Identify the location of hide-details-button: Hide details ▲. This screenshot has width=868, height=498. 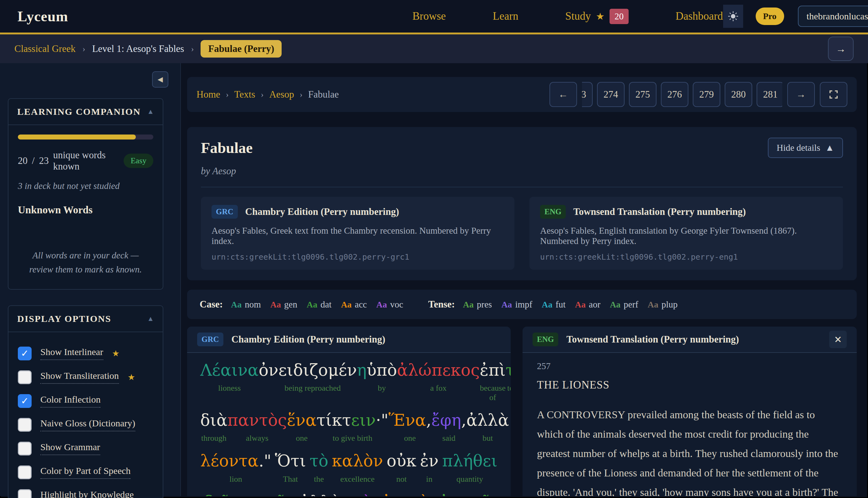
(805, 148).